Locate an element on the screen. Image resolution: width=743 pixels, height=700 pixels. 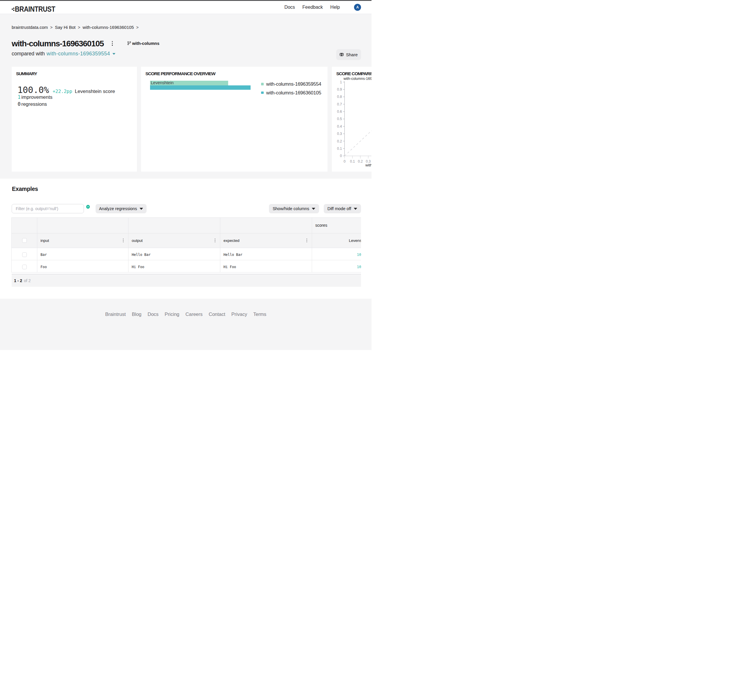
git-branch-icon is located at coordinates (129, 43).